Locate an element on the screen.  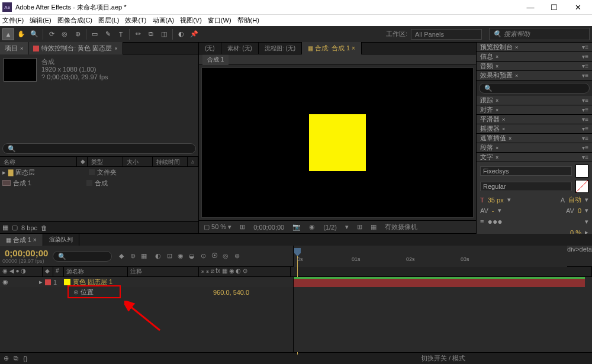
col-duration: 持续时间 is located at coordinates (170, 162).